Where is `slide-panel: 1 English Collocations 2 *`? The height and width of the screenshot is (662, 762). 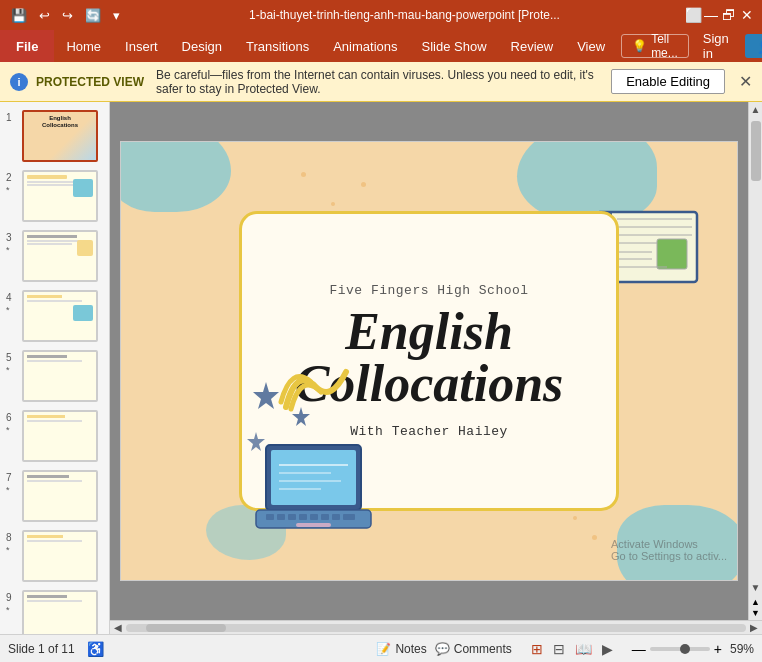
slide-panel: 1 English Collocations 2 * is located at coordinates (55, 368).